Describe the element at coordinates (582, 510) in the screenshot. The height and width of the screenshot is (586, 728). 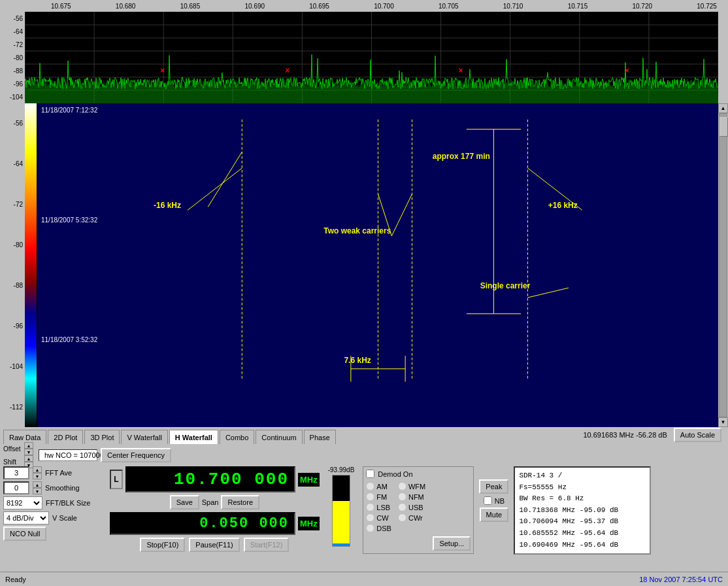
I see `info-panel: SDR-14 3 / Fs=55555 Hz BW Res = 6.8 Hz 1…` at that location.